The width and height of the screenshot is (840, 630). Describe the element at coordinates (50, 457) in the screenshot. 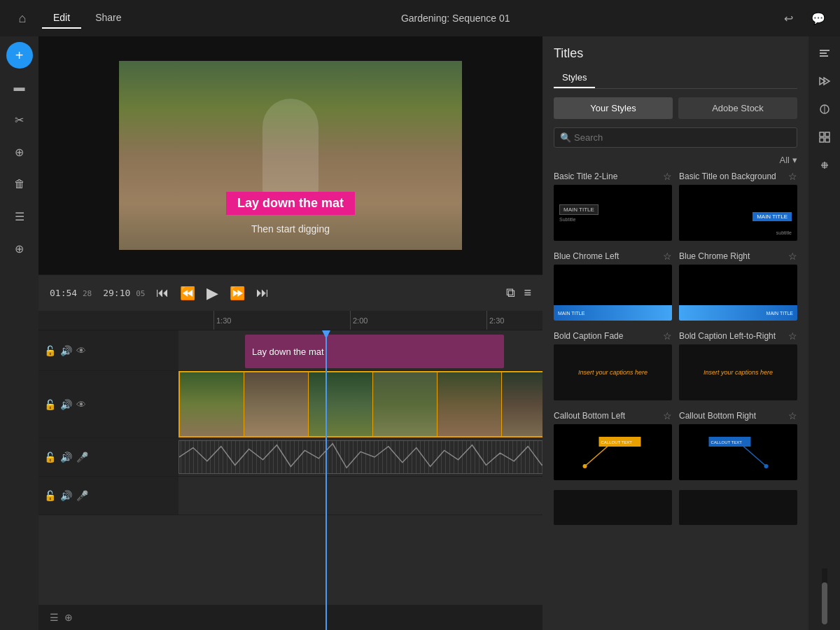

I see `lock-icon-audio1: 🔓` at that location.